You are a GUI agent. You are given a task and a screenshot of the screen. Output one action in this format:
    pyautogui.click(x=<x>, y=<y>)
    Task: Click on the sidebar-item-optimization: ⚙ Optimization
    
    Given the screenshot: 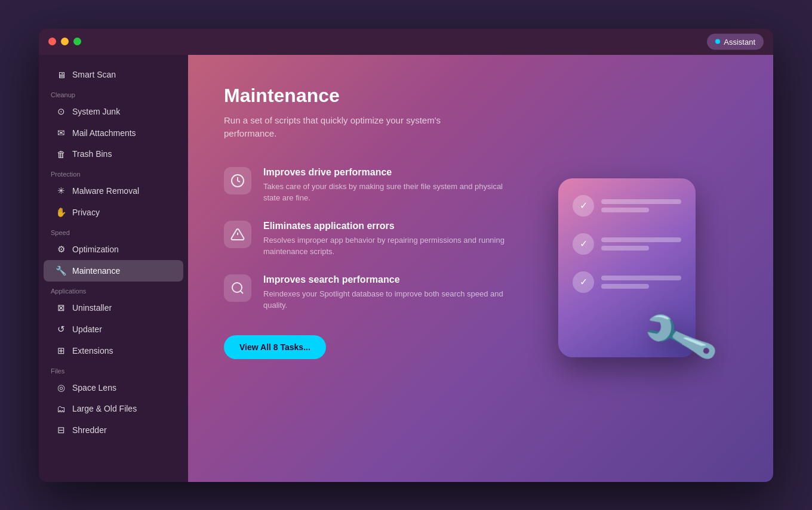 What is the action you would take?
    pyautogui.click(x=113, y=249)
    